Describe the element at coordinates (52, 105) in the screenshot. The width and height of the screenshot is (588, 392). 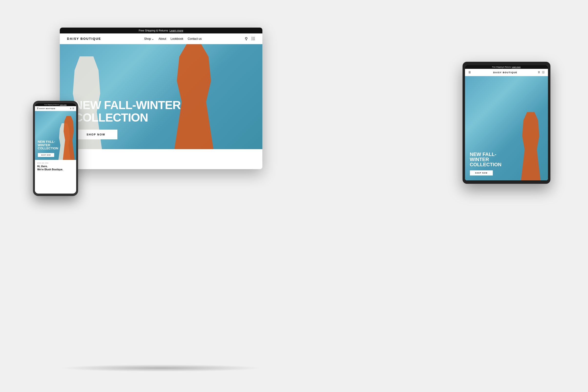
I see `mobile-announcement-text: Free Shipping & Returns` at that location.